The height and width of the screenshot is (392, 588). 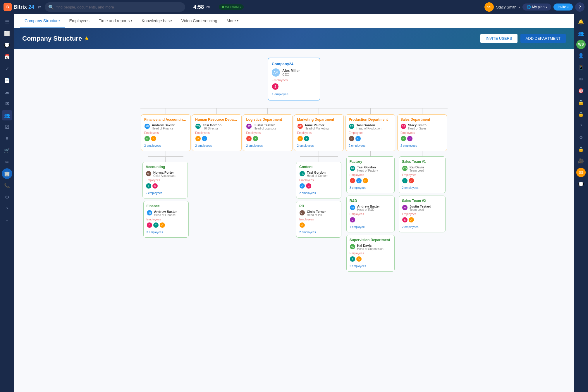 What do you see at coordinates (157, 21) in the screenshot?
I see `tab-knowledge-base: Knowledge base` at bounding box center [157, 21].